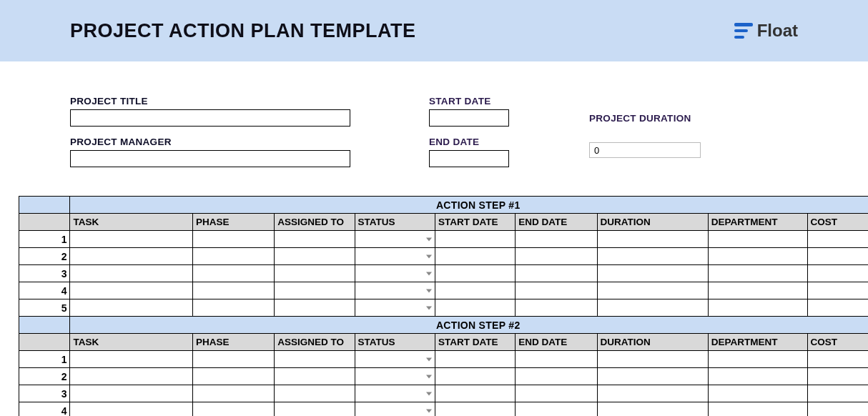  What do you see at coordinates (243, 31) in the screenshot?
I see `page-title: PROJECT ACTION PLAN TEMPLATE` at bounding box center [243, 31].